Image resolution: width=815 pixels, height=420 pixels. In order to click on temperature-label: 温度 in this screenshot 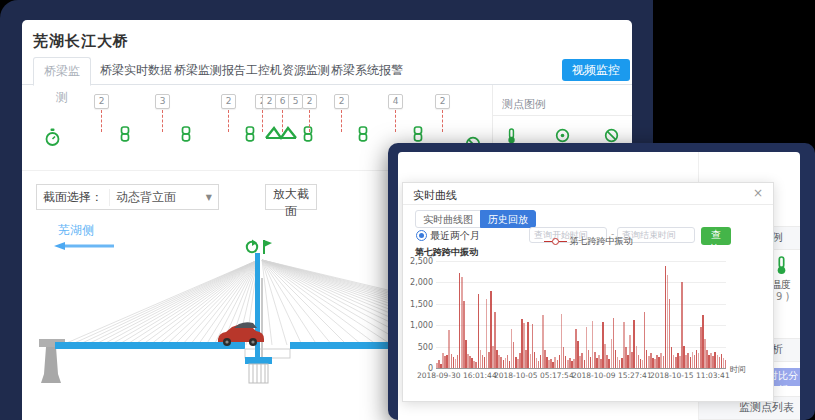, I will do `click(781, 285)`.